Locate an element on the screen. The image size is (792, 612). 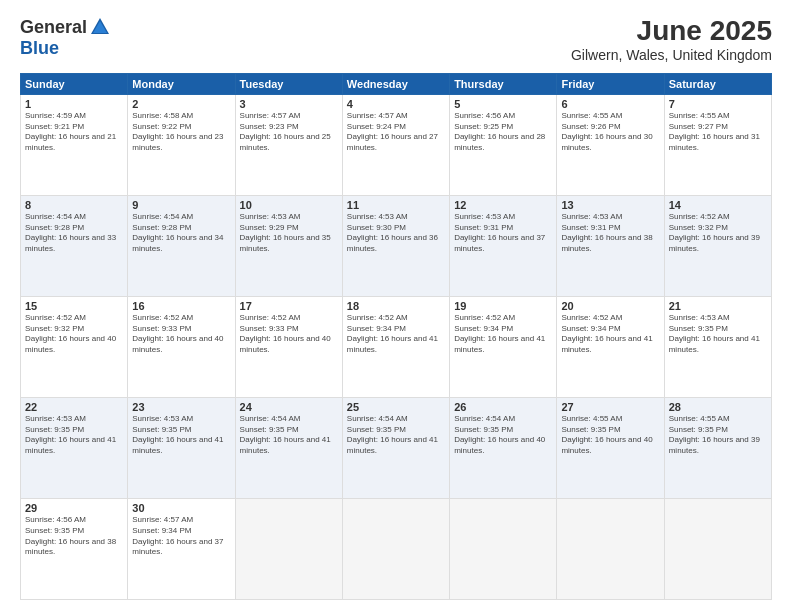
day-number: 10 is located at coordinates (289, 205).